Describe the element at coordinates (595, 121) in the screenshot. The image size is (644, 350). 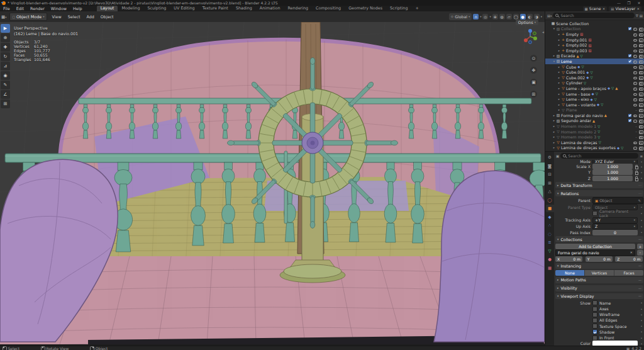
I see `outliner-item: ▸▧Segundo andar▲` at that location.